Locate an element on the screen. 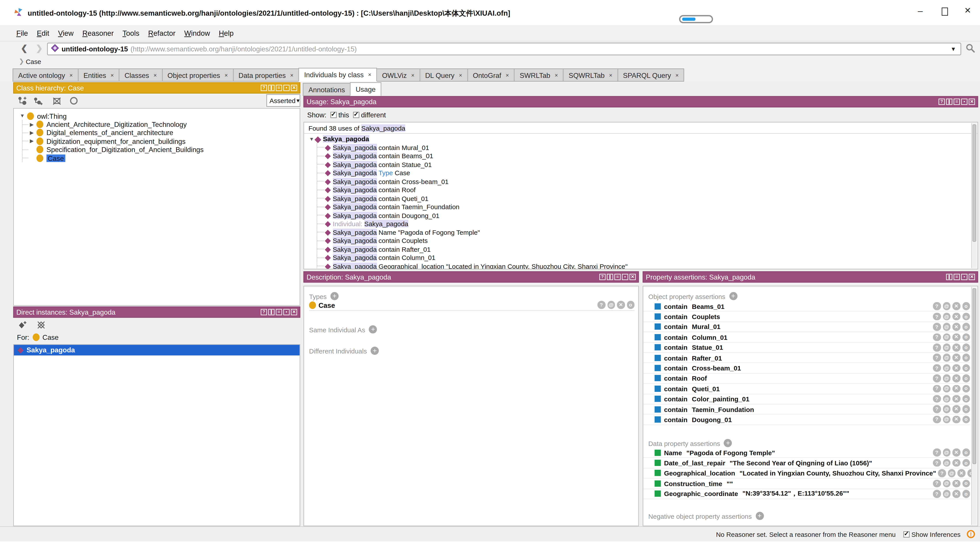 This screenshot has height=545, width=980. usage-row: ◆Sakya_pagoda Type Case is located at coordinates (648, 173).